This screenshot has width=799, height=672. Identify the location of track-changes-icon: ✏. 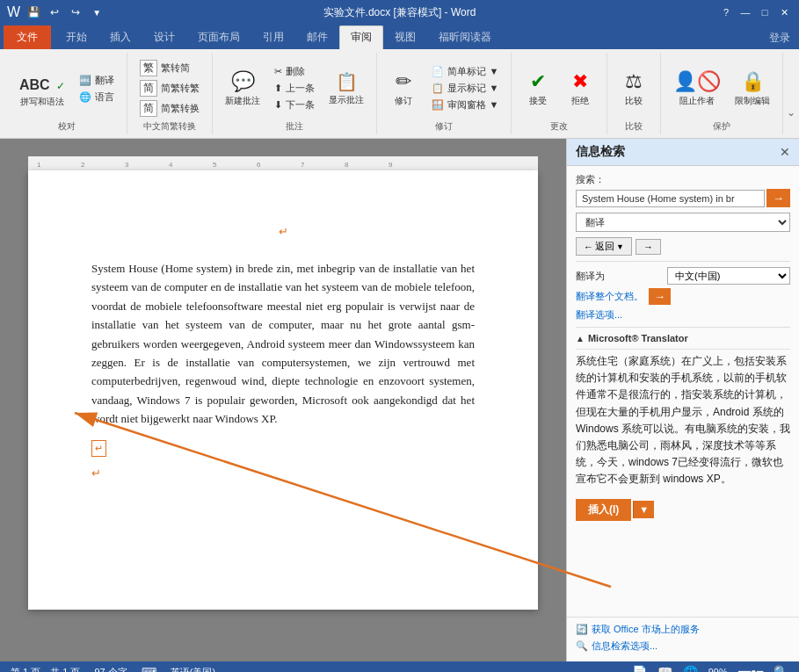
(403, 82).